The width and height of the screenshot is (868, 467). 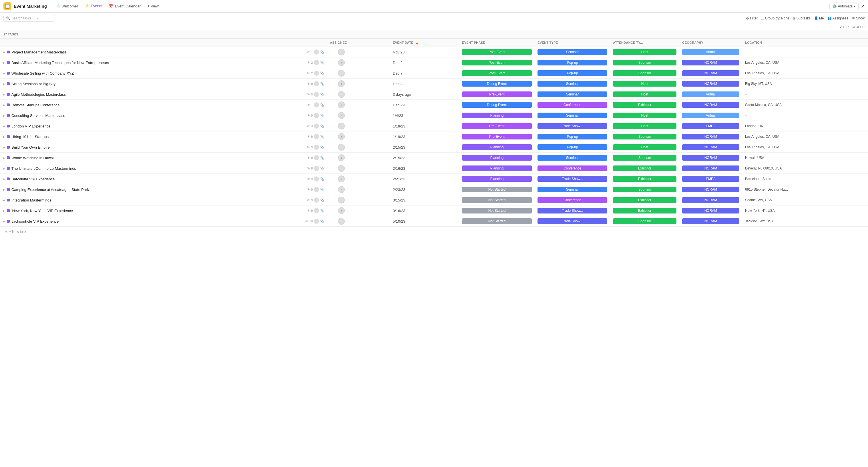 What do you see at coordinates (434, 73) in the screenshot?
I see `table-row: ▶ Wholesale Selling with Company XYZ 👁 2…` at bounding box center [434, 73].